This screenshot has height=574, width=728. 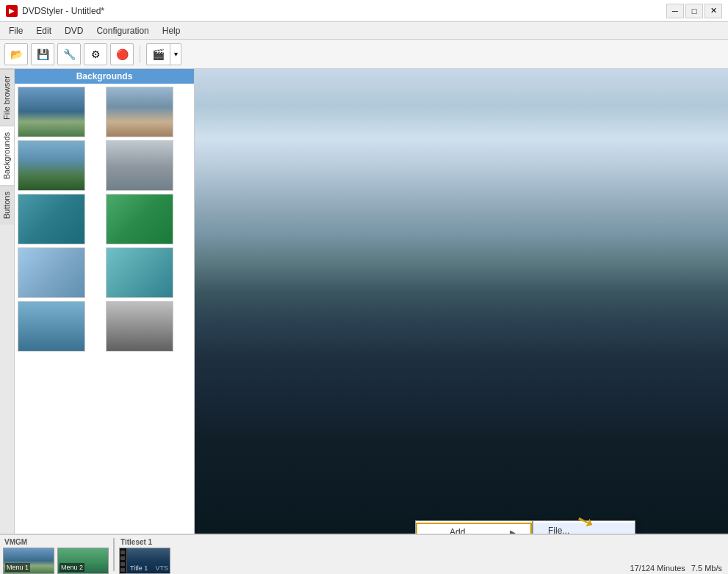 What do you see at coordinates (44, 31) in the screenshot?
I see `menu-edit: Edit` at bounding box center [44, 31].